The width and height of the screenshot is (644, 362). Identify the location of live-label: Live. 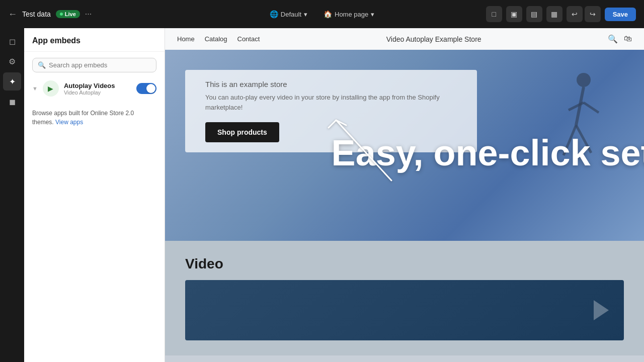
(70, 14).